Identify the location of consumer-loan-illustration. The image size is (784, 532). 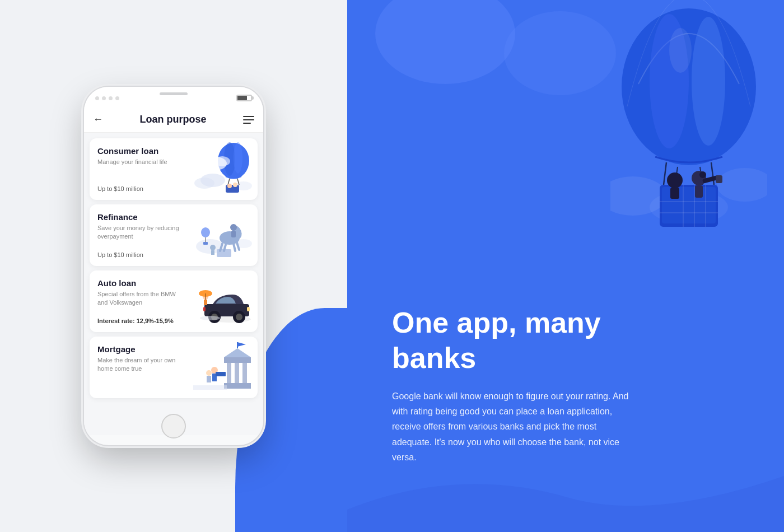
(224, 168).